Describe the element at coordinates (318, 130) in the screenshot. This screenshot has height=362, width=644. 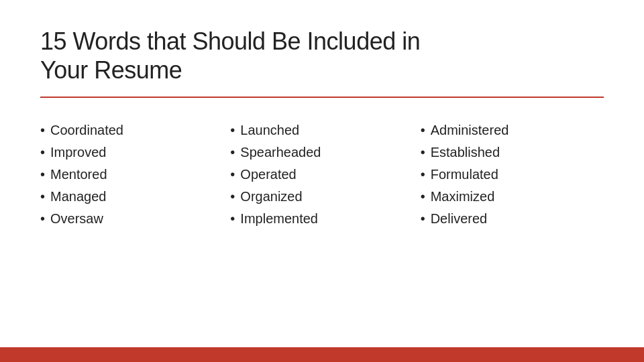
I see `list-item: Launched` at that location.